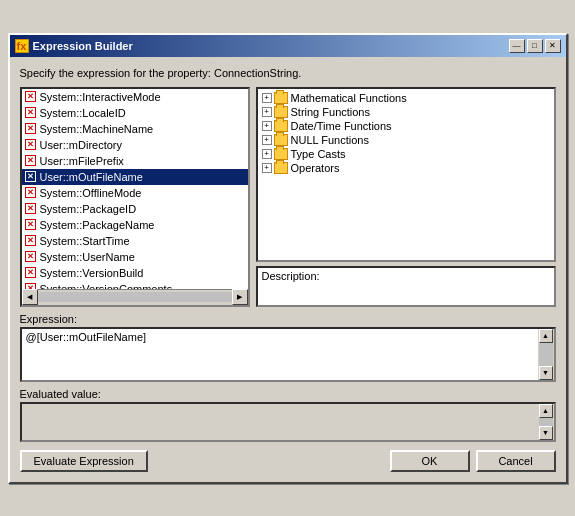  What do you see at coordinates (288, 354) in the screenshot?
I see `expression-box: @[User::mOutFileName] ▲ ▼` at bounding box center [288, 354].